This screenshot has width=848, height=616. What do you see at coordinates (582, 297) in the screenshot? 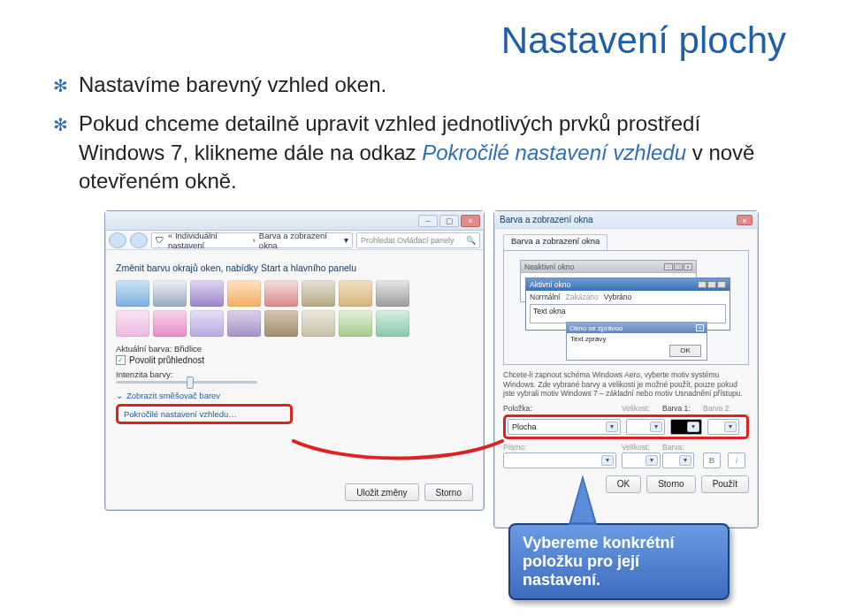
I see `preview-menu-disabled: Zakázáno` at bounding box center [582, 297].